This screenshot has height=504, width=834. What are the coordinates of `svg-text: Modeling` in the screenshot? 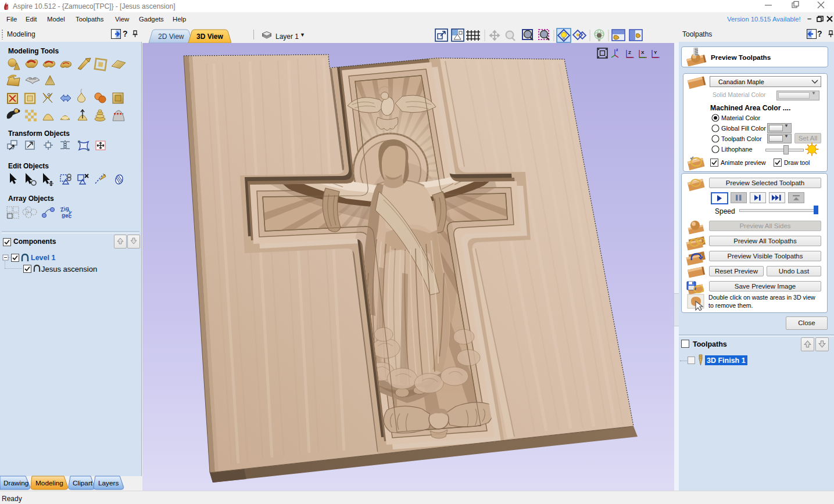 It's located at (49, 483).